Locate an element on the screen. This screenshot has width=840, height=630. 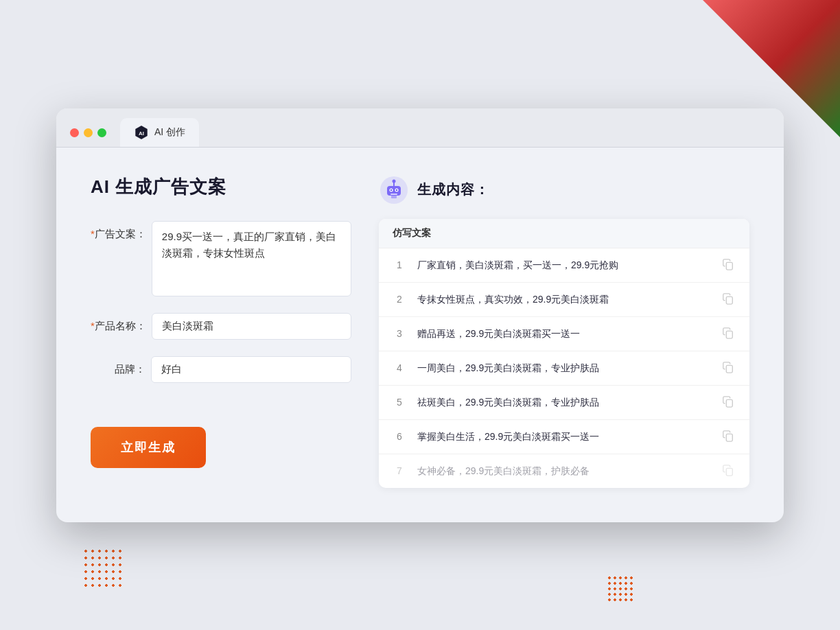
row-text: 赠品再送，29.9元美白淡斑霜买一送一 is located at coordinates (564, 334).